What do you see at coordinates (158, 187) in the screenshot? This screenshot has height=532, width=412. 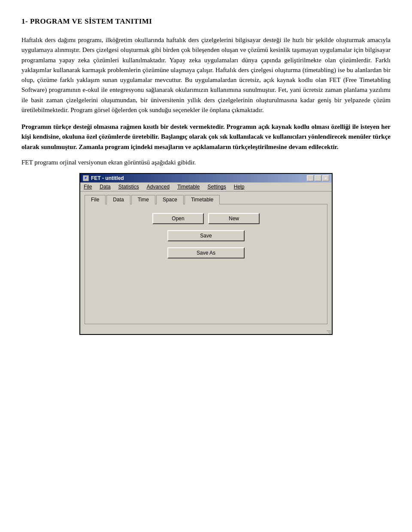 I see `menu-advanced: Advanced` at bounding box center [158, 187].